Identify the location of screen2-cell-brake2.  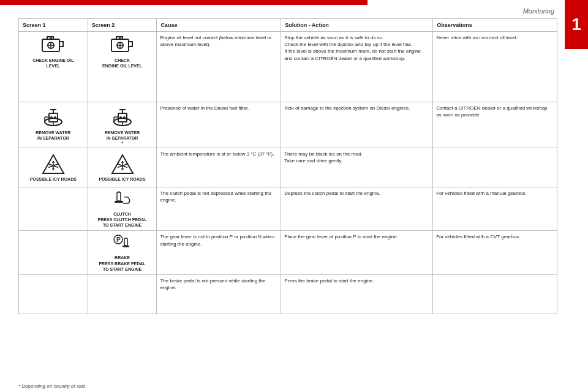
(123, 294).